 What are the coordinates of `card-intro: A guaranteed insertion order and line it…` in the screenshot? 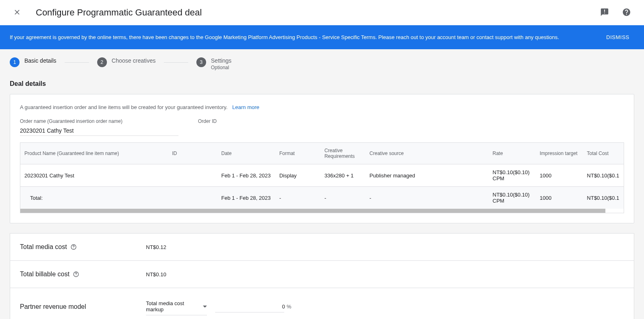 It's located at (322, 107).